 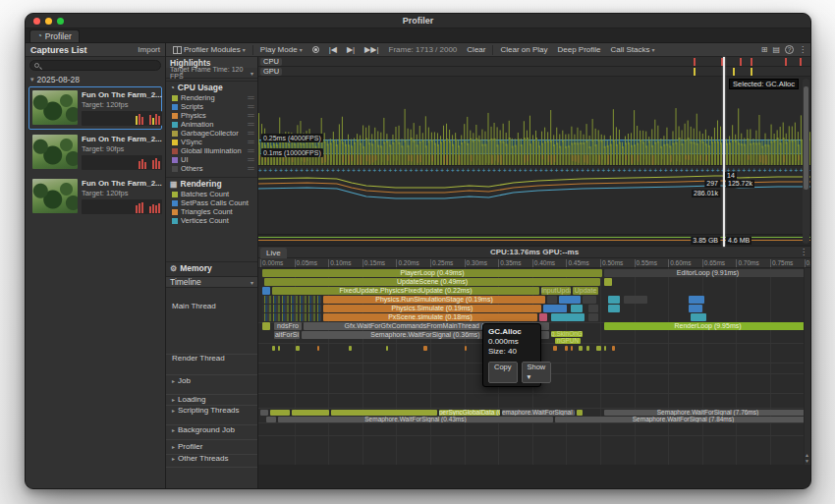 I want to click on profiler-modules-dropdown: Profiler Modules▾, so click(x=209, y=50).